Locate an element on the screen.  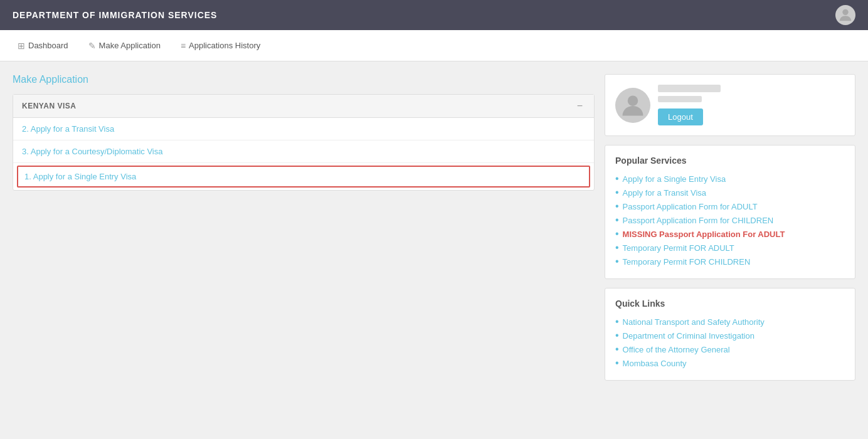
navbar: ⊞ Dashboard ✎ Make Application ≡ Applica… is located at coordinates (434, 46).